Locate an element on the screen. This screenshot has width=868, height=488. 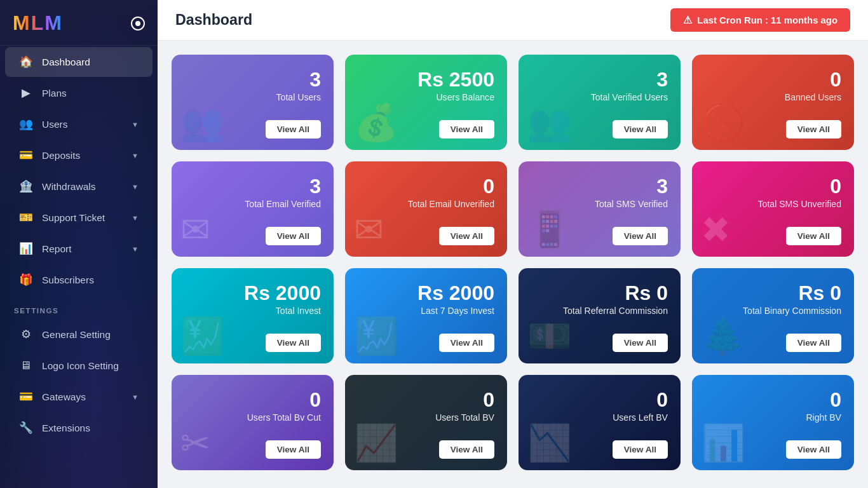
card-viewall-right-bv: View All is located at coordinates (813, 450).